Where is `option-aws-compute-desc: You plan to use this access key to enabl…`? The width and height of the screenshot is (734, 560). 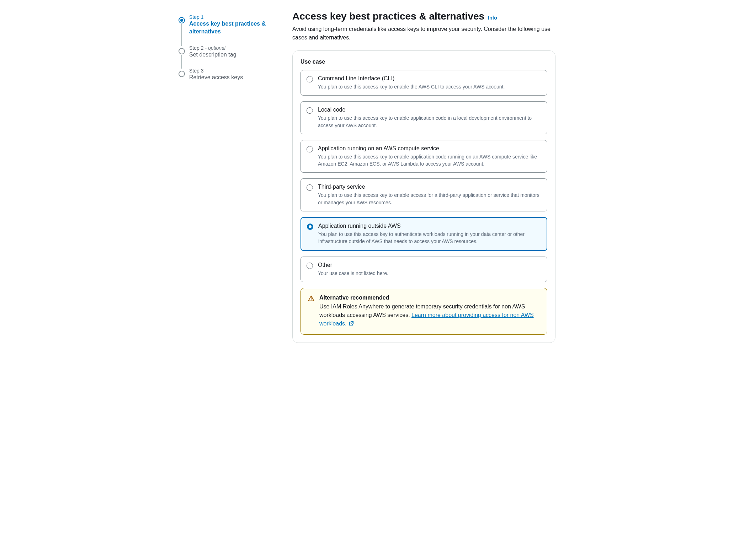
option-aws-compute-desc: You plan to use this access key to enabl… is located at coordinates (430, 161).